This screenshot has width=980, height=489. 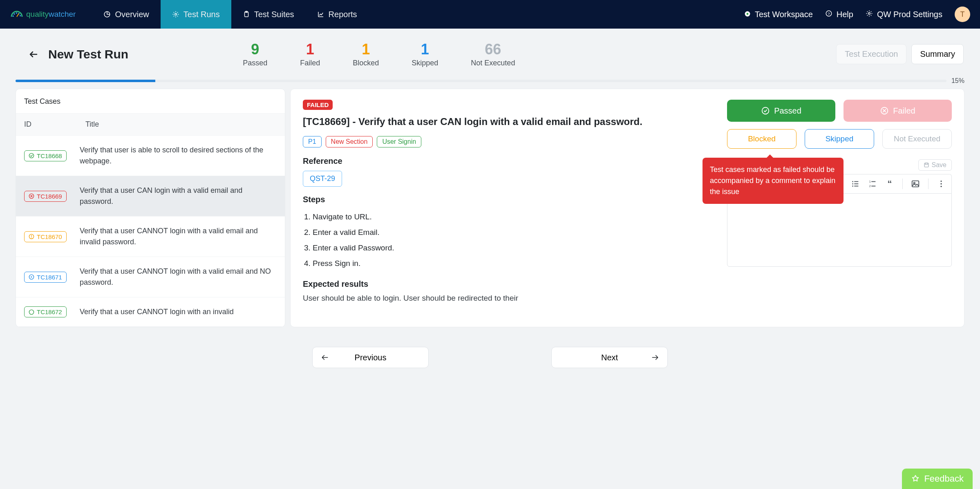 I want to click on next-button: Next, so click(x=610, y=357).